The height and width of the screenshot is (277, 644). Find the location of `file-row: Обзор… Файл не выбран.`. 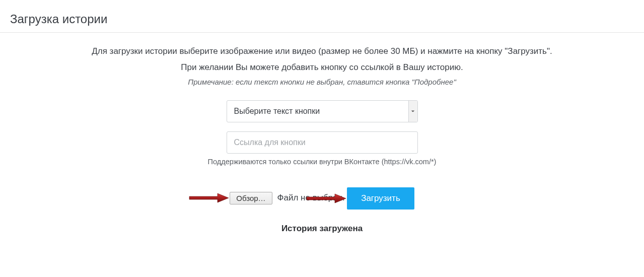

file-row: Обзор… Файл не выбран. is located at coordinates (287, 198).